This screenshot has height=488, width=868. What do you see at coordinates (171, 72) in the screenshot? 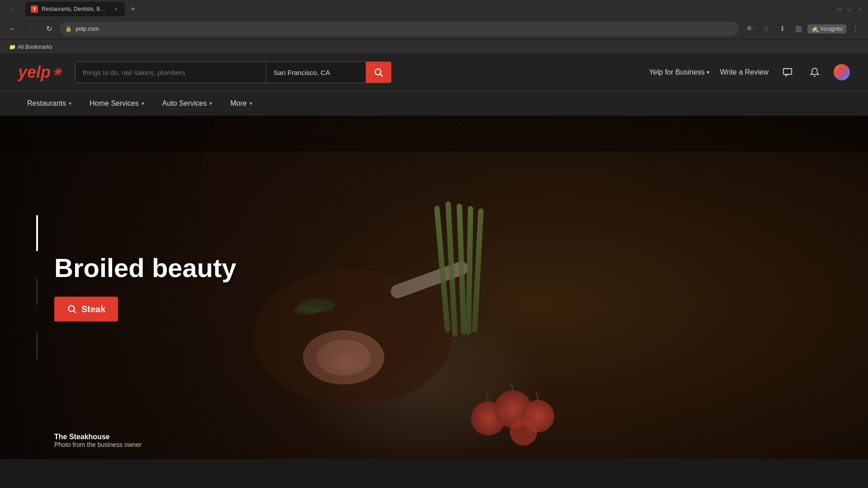
I see `search-what-input` at bounding box center [171, 72].